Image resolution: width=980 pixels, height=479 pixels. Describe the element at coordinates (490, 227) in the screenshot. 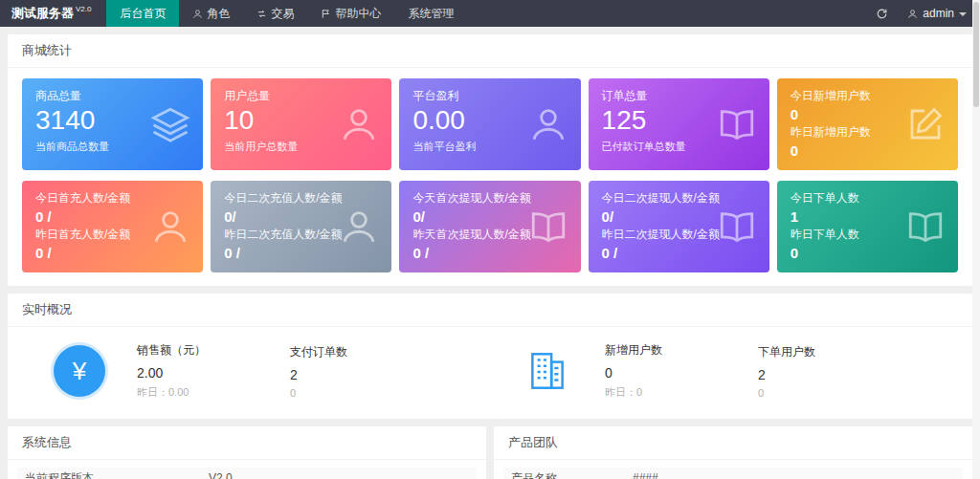

I see `stat-card-first-withdraw: 今天首次提现人数/金额 0/ 昨天首次提现人数/金额 0 /` at that location.